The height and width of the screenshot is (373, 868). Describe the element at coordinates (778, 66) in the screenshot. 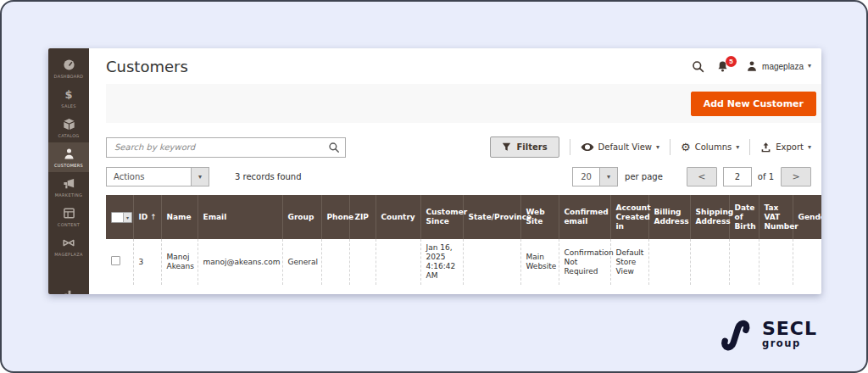

I see `user-menu: mageplaza ▾` at that location.